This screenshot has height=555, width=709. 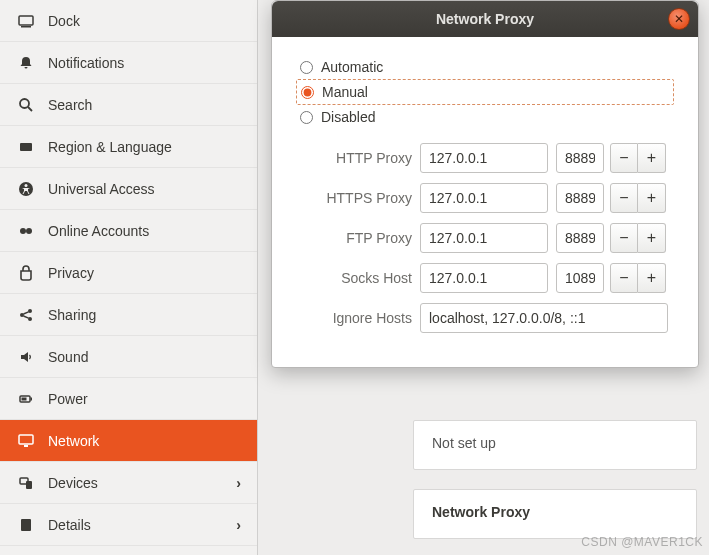 What do you see at coordinates (128, 273) in the screenshot?
I see `sidebar-item-privacy: Privacy` at bounding box center [128, 273].